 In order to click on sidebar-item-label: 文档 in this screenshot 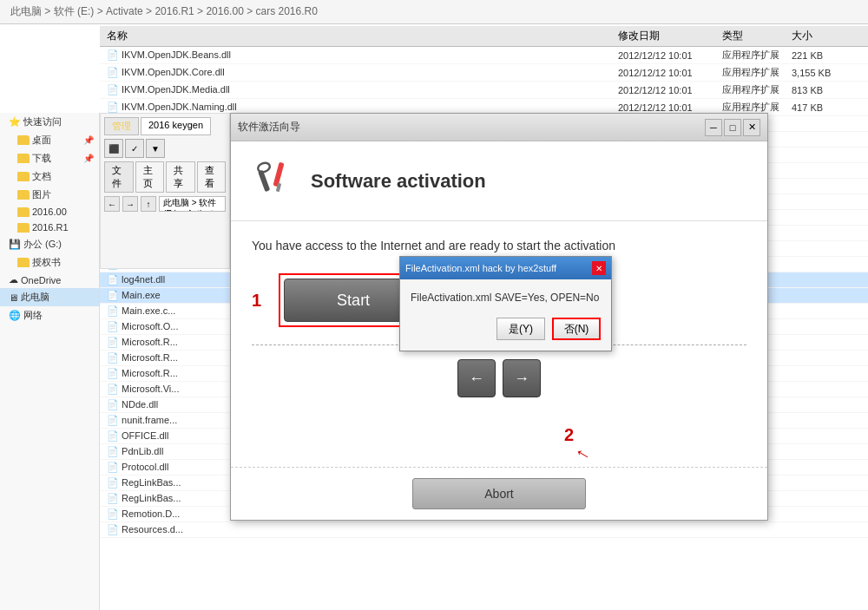, I will do `click(42, 177)`.